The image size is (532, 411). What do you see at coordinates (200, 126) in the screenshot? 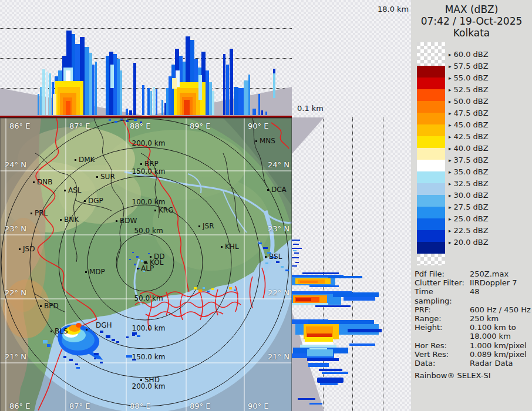
I see `longitude-label: 89° E` at bounding box center [200, 126].